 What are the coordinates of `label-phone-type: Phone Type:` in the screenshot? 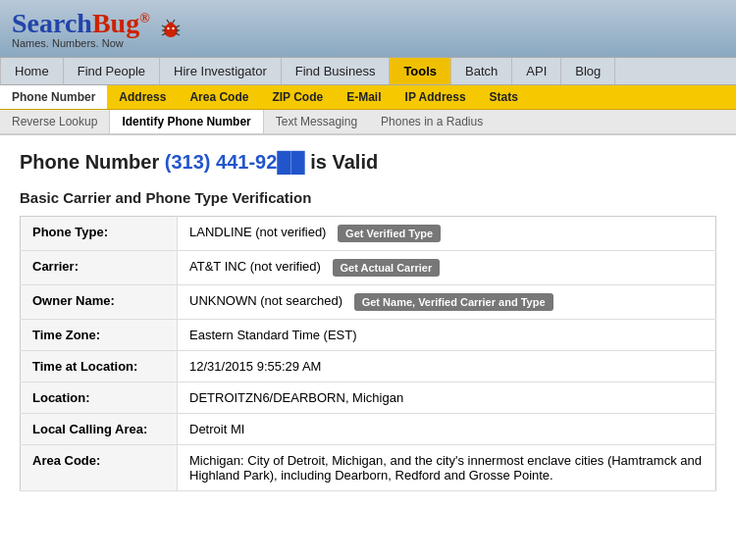 It's located at (99, 233).